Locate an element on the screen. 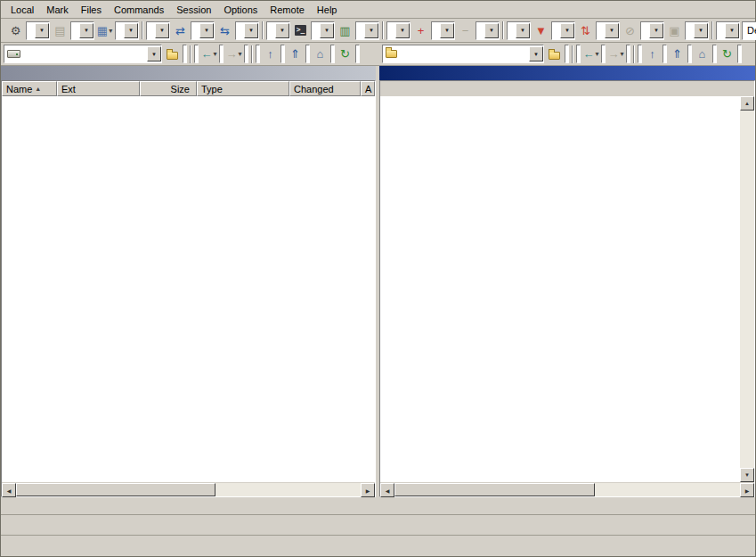 This screenshot has height=557, width=756. filter-icon is located at coordinates (696, 30).